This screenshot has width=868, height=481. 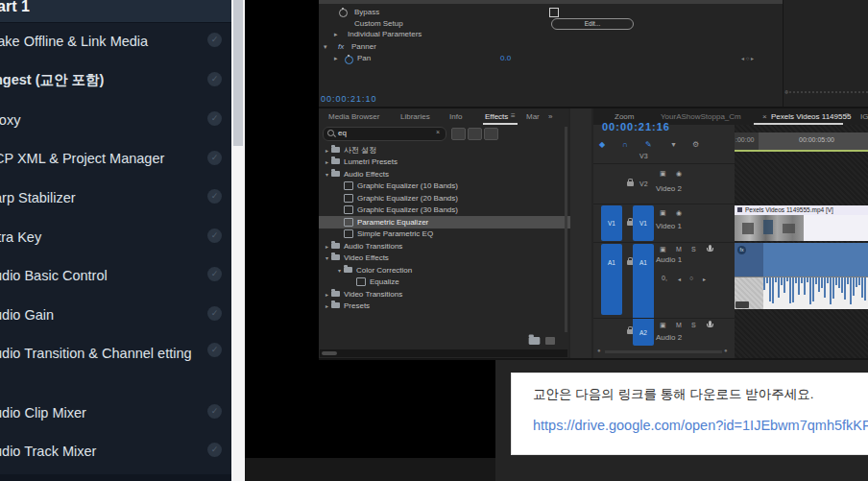 I want to click on lock-icon, so click(x=630, y=184).